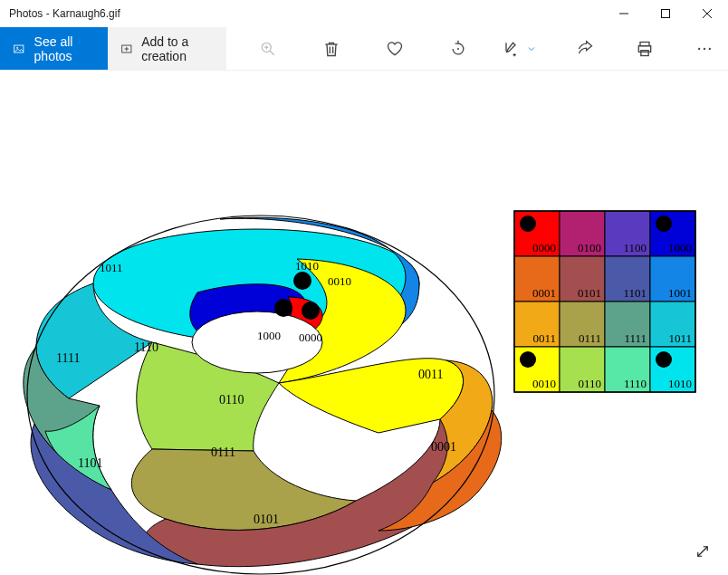  I want to click on more-button, so click(704, 49).